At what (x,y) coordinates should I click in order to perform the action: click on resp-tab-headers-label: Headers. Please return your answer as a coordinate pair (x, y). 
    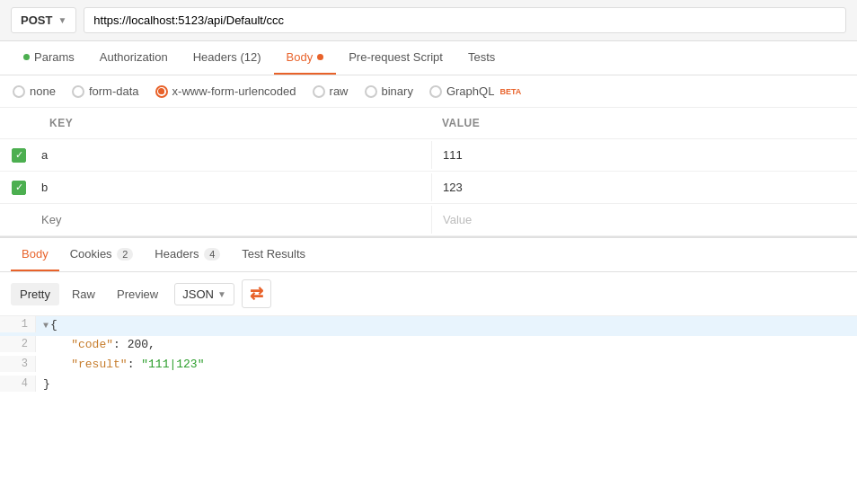
    Looking at the image, I should click on (176, 253).